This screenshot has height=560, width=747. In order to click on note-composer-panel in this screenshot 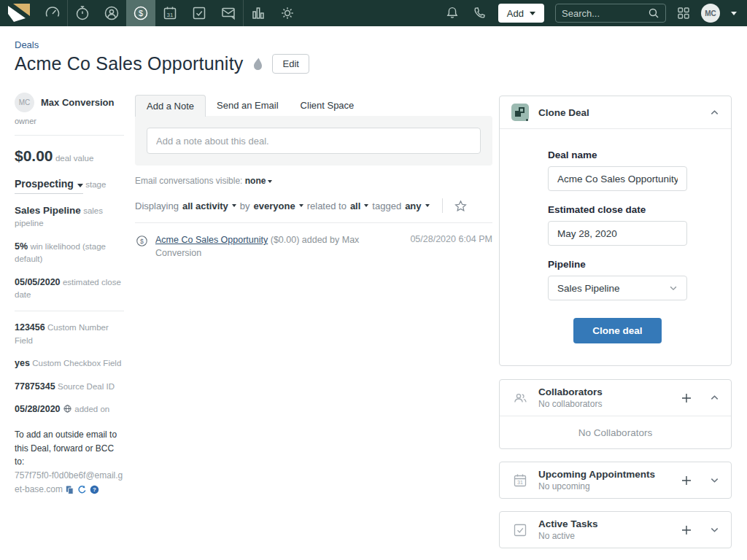, I will do `click(314, 141)`.